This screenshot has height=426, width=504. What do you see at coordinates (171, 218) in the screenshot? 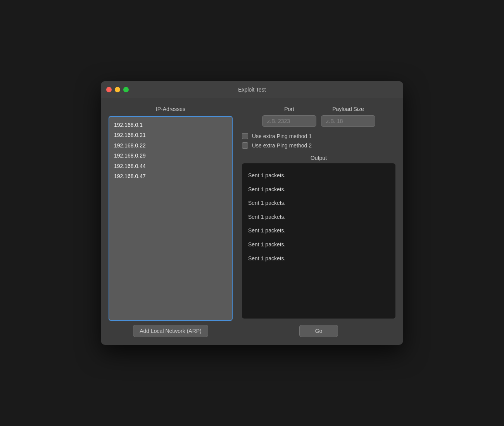
I see `ip-list: 192.168.0.1192.168.0.21192.168.0.22192.1…` at bounding box center [171, 218].